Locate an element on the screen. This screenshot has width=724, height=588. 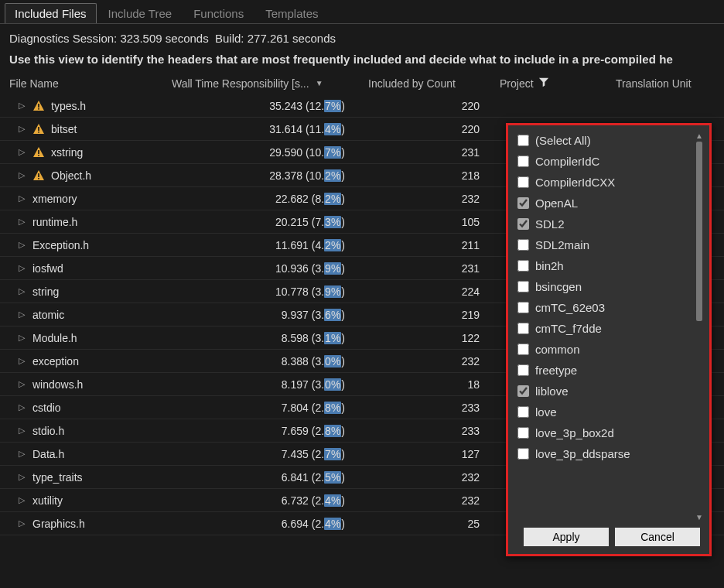
included-by-count-value: 105 is located at coordinates (434, 222).